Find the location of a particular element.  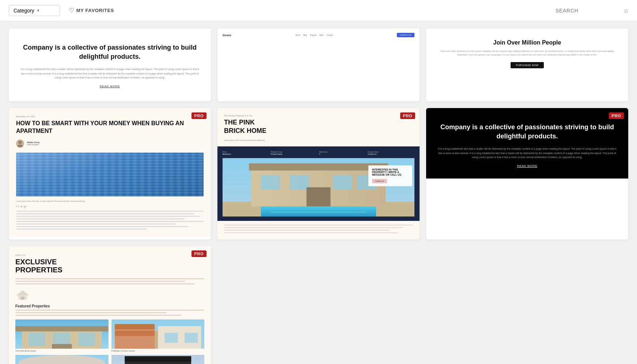

favorites-button: ♡ MY FAVORITES is located at coordinates (91, 10).